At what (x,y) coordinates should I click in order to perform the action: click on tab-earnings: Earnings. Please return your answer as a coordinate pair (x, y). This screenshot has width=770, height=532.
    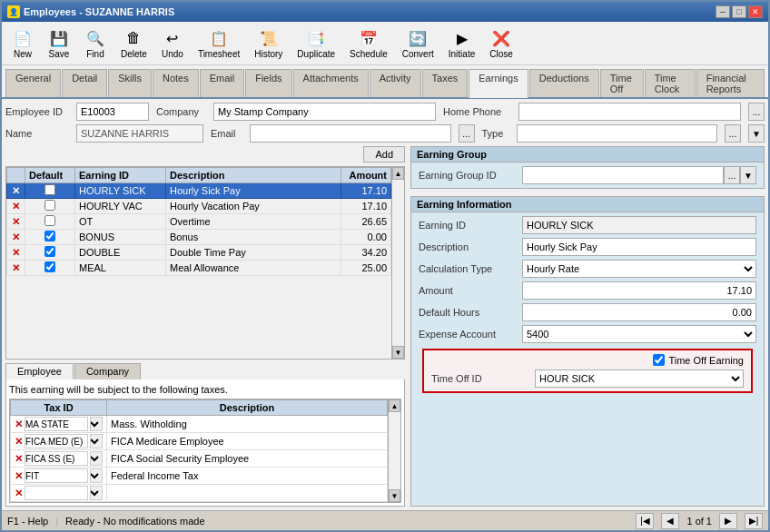
    Looking at the image, I should click on (498, 84).